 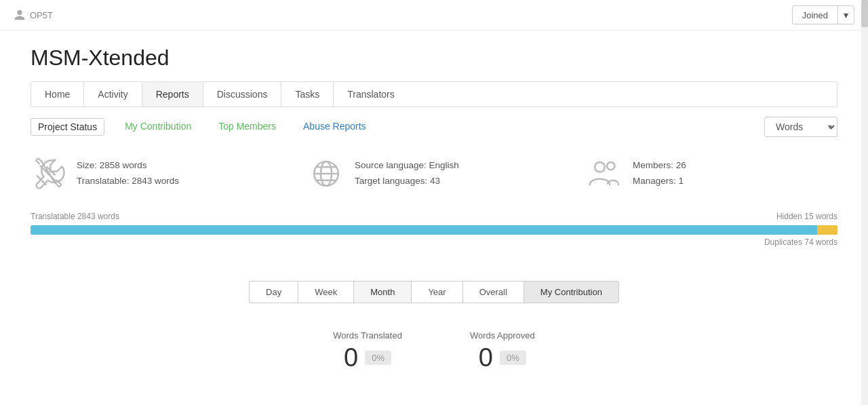 What do you see at coordinates (33, 15) in the screenshot?
I see `user-badge: OP5T` at bounding box center [33, 15].